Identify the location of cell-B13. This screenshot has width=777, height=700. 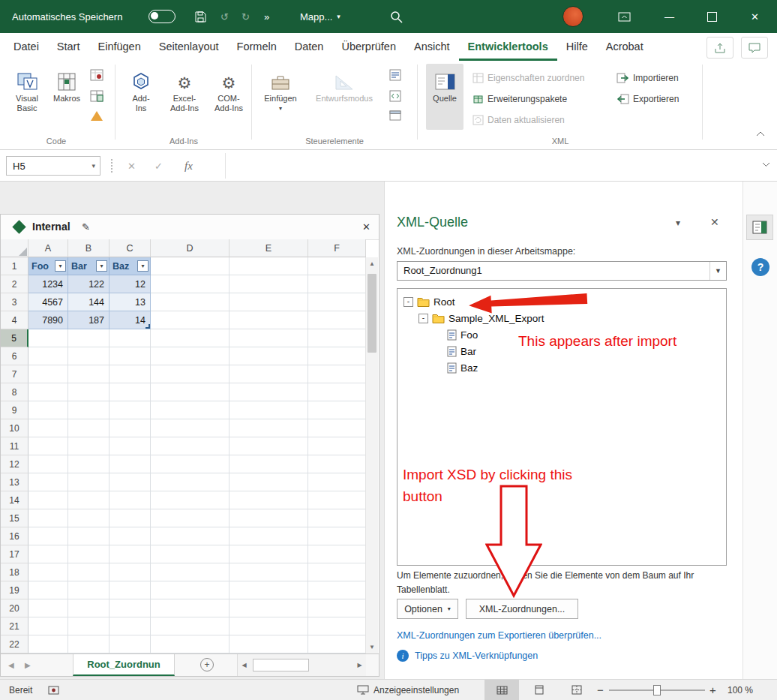
(88, 482).